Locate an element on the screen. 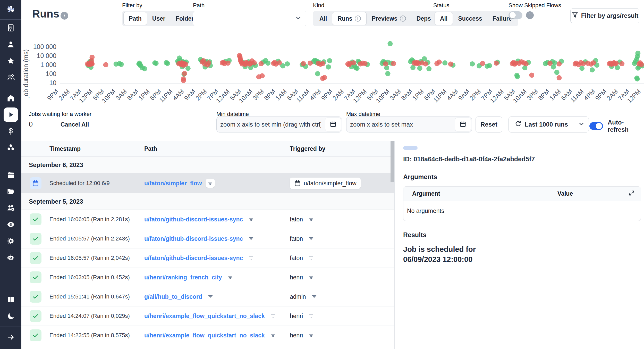 This screenshot has height=349, width=644. sidebar-item-gear is located at coordinates (11, 241).